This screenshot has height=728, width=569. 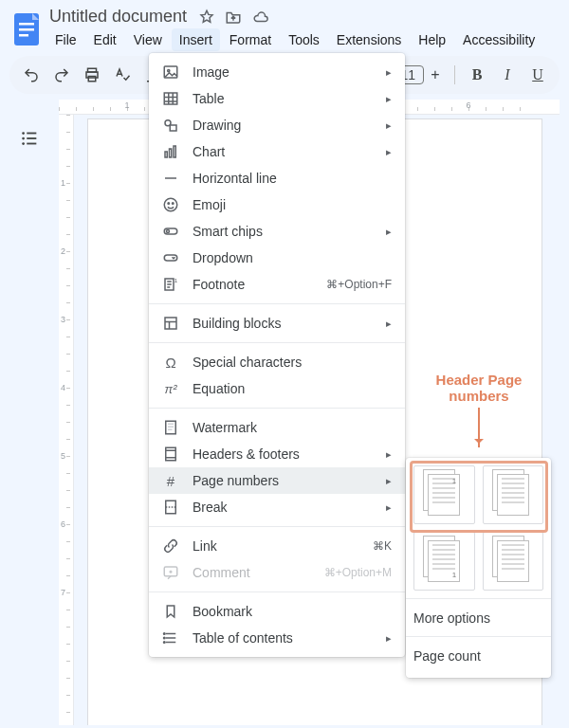 What do you see at coordinates (444, 561) in the screenshot?
I see `page-number-footer-right: 2 1` at bounding box center [444, 561].